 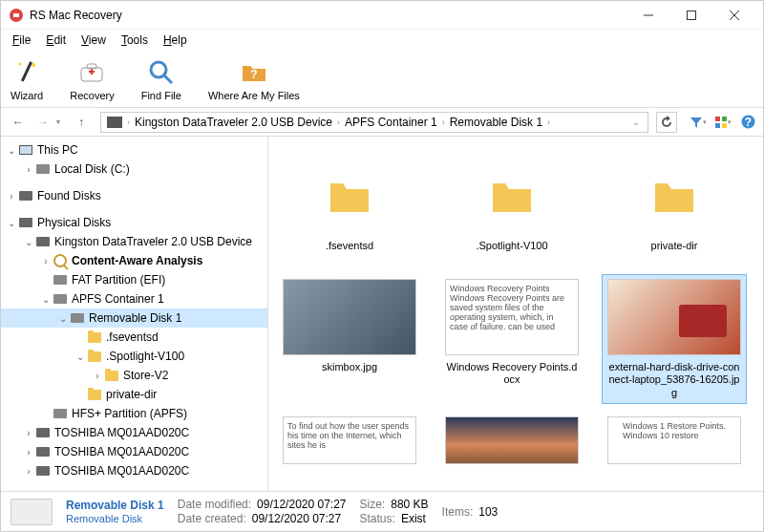 I want to click on tree-toshiba-2: ›TOSHIBA MQ01AAD020C, so click(x=134, y=452).